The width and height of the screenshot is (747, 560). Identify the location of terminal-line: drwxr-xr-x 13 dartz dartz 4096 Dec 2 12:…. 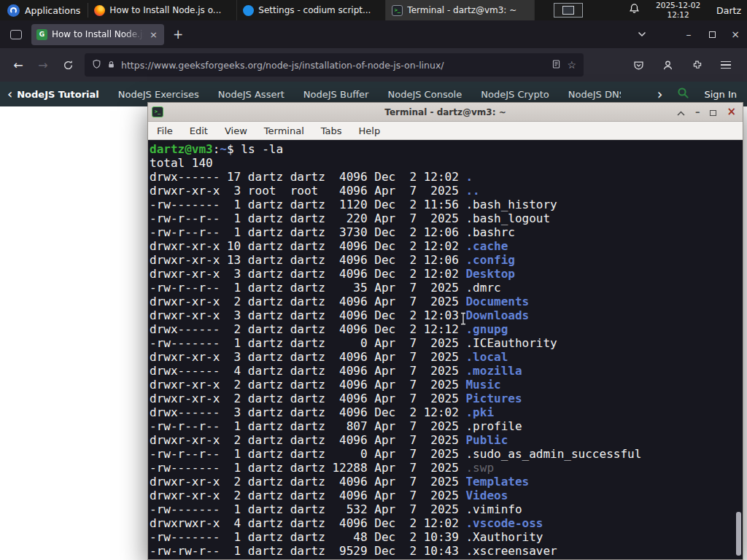
(446, 260).